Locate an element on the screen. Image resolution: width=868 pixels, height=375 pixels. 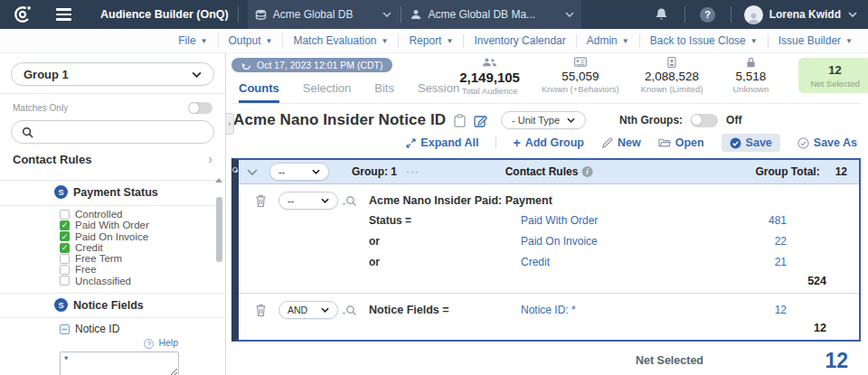
menu-report: Report▼ is located at coordinates (430, 42).